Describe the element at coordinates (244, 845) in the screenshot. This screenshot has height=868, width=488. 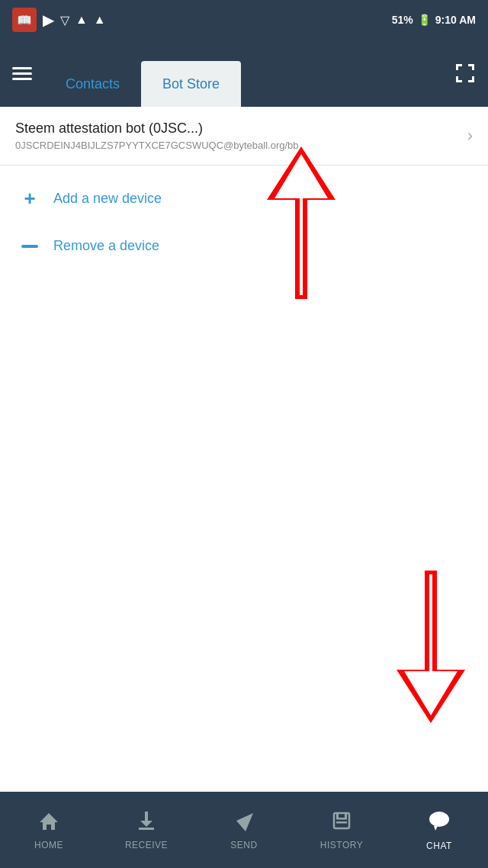
I see `nav-send-label: SEND` at that location.